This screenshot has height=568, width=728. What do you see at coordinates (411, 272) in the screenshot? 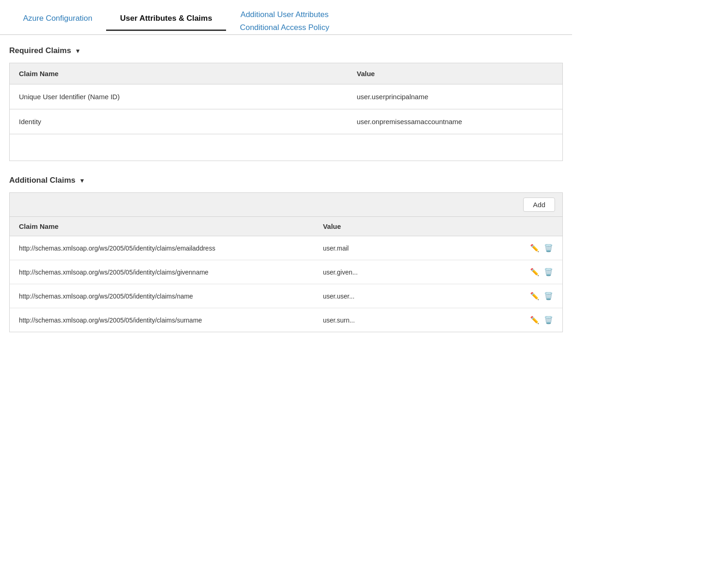
I see `additional-claim-value: user.given...` at bounding box center [411, 272].